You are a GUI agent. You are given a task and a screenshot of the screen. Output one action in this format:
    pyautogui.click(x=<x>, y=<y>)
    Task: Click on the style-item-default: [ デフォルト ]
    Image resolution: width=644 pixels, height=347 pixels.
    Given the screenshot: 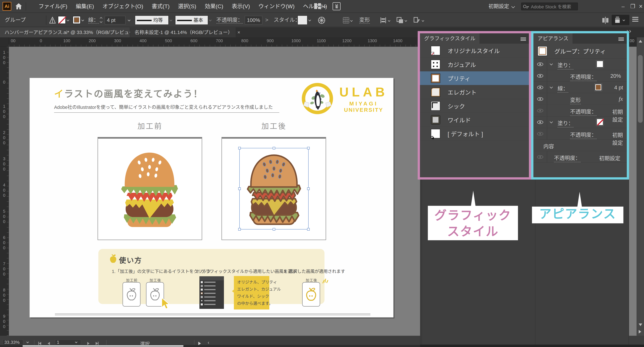 What is the action you would take?
    pyautogui.click(x=474, y=134)
    